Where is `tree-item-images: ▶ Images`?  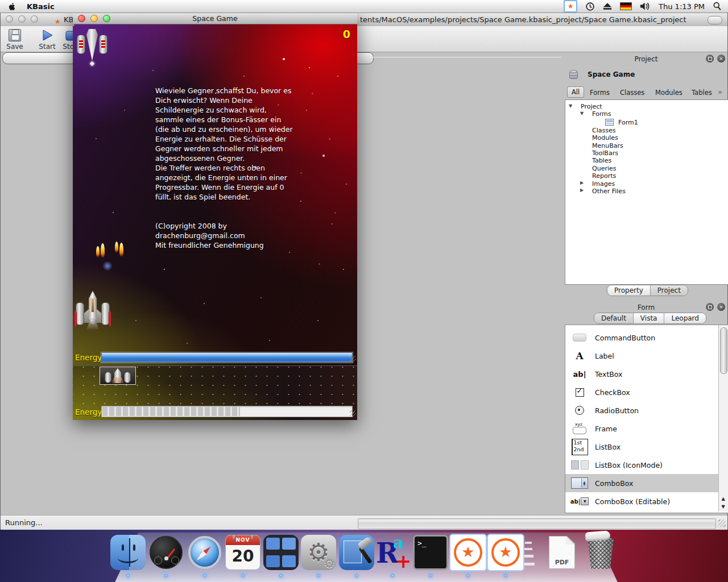
tree-item-images: ▶ Images is located at coordinates (647, 184).